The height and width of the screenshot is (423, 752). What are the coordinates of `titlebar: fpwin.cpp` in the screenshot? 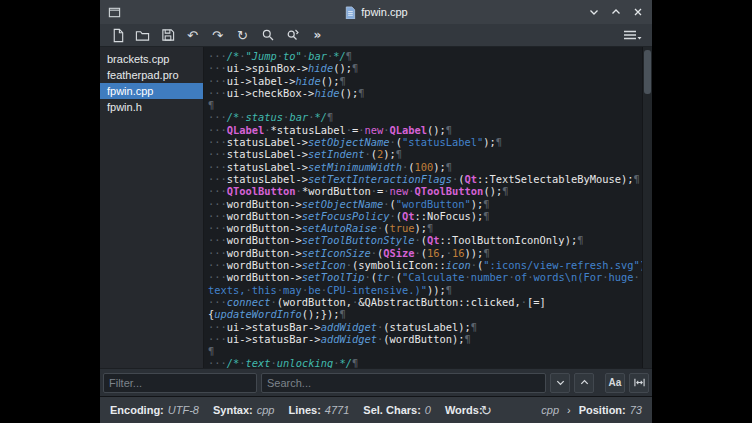 It's located at (376, 12).